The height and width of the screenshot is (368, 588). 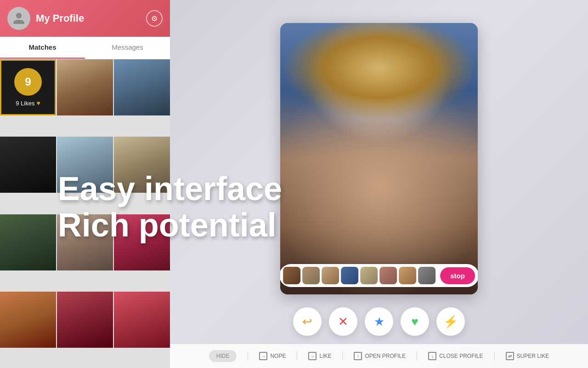 I want to click on tab-matches: Matches, so click(x=42, y=48).